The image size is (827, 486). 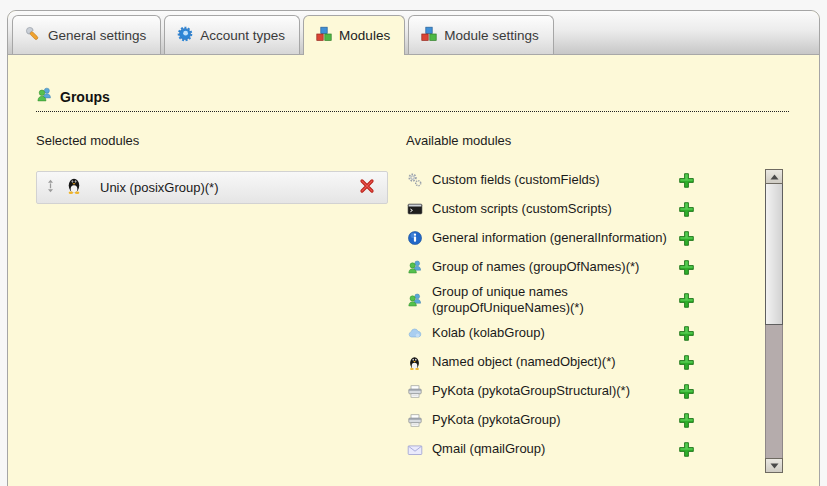 I want to click on wrench-icon, so click(x=33, y=36).